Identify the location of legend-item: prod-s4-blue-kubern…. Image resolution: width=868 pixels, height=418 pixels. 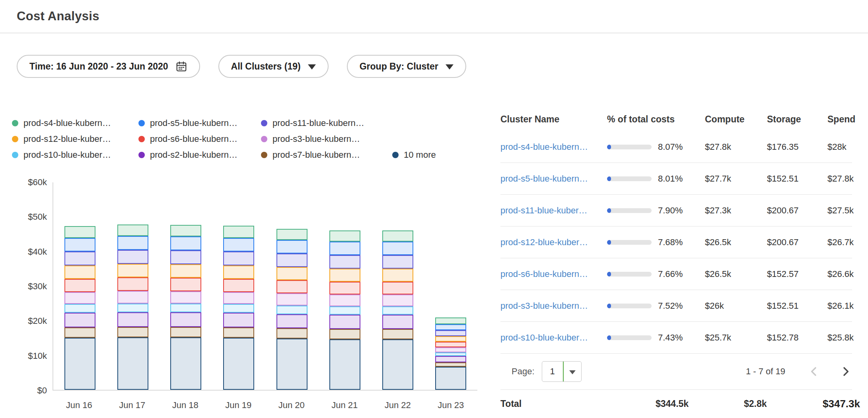
(75, 123).